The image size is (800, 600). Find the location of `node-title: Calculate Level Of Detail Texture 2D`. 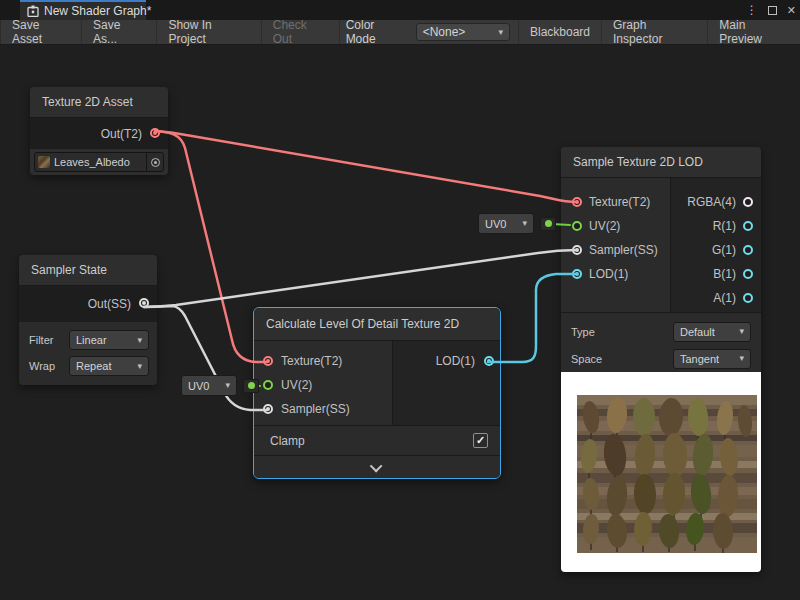

node-title: Calculate Level Of Detail Texture 2D is located at coordinates (377, 324).